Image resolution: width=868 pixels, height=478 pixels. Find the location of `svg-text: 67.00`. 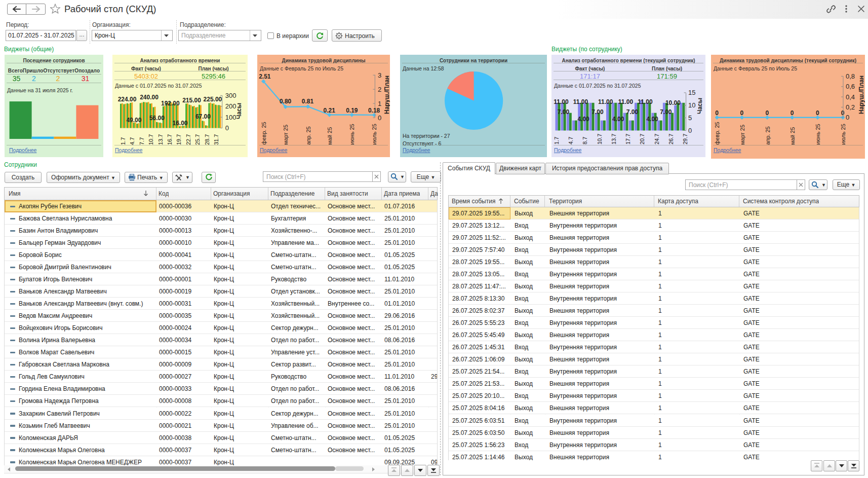

svg-text: 67.00 is located at coordinates (203, 117).